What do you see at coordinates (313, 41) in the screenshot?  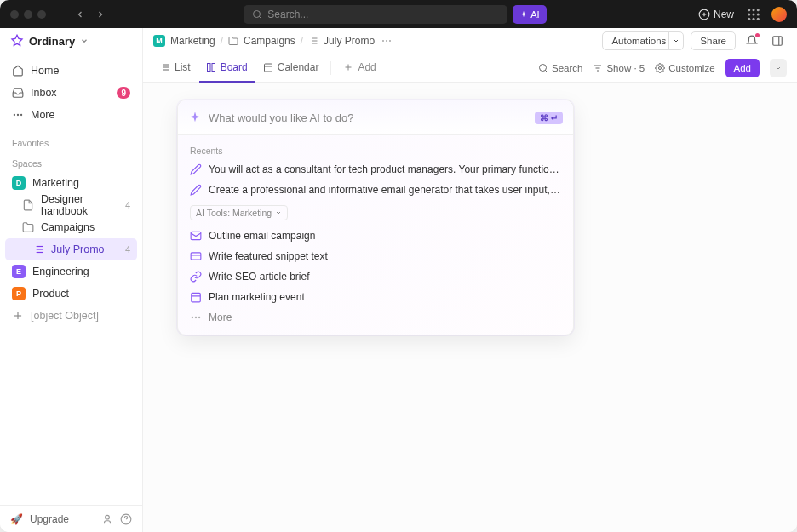 I see `list-icon` at bounding box center [313, 41].